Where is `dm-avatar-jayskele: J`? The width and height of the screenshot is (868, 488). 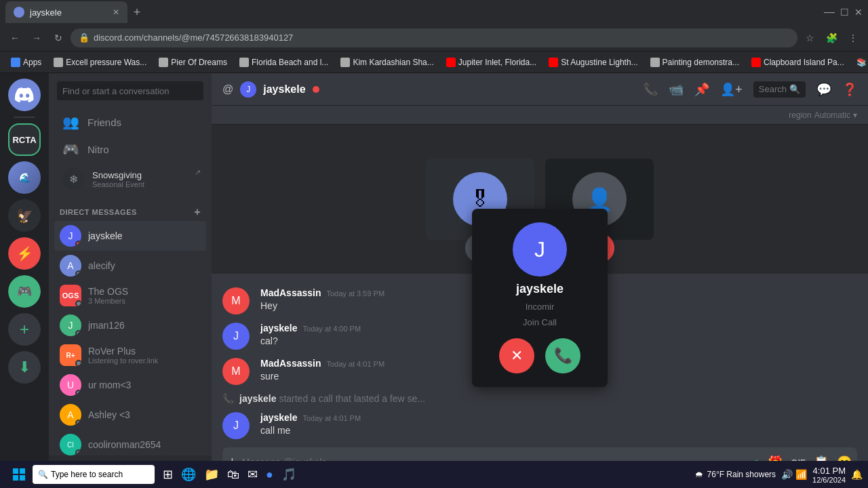 dm-avatar-jayskele: J is located at coordinates (71, 236).